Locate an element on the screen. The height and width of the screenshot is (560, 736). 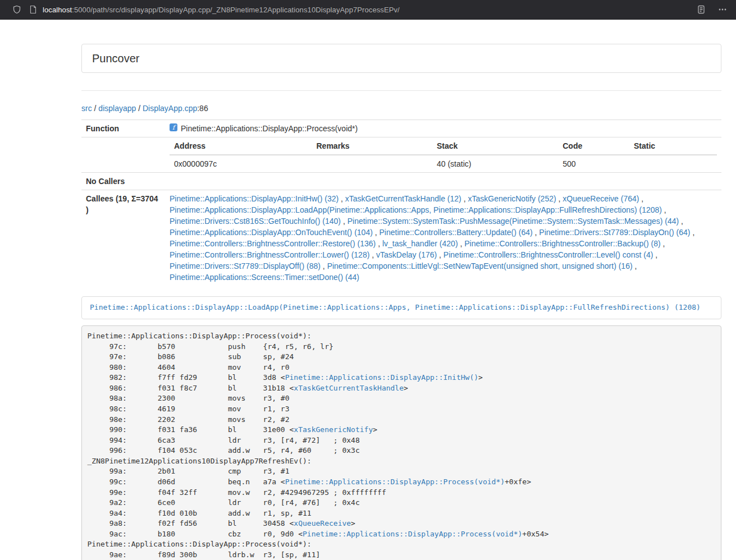
no-callers-label: No Callers is located at coordinates (124, 182).